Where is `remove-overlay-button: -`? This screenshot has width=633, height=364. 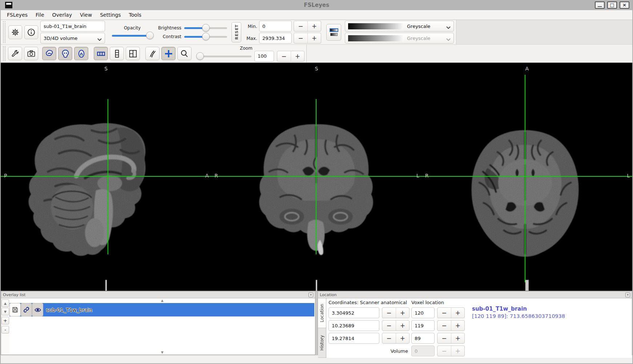
remove-overlay-button: - is located at coordinates (5, 330).